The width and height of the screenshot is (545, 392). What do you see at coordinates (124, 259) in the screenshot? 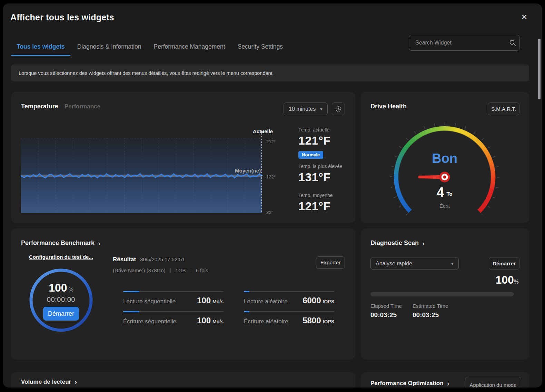
I see `result-label: Résultat` at bounding box center [124, 259].